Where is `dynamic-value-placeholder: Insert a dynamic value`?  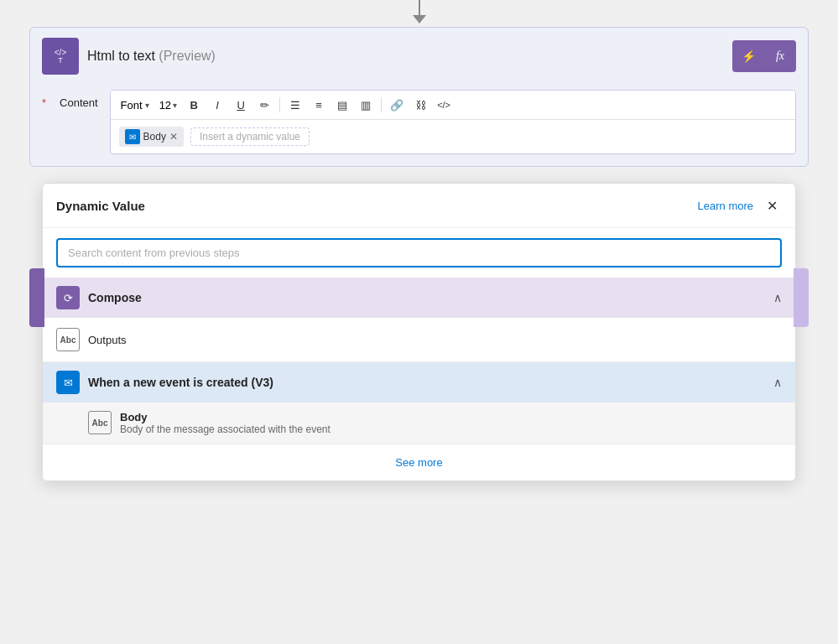 dynamic-value-placeholder: Insert a dynamic value is located at coordinates (250, 137).